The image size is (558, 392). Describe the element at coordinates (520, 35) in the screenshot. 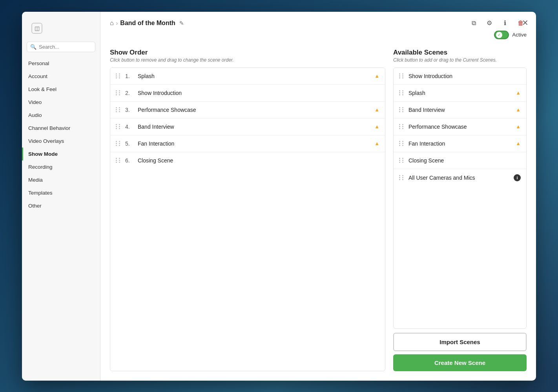

I see `active-label: Active` at that location.